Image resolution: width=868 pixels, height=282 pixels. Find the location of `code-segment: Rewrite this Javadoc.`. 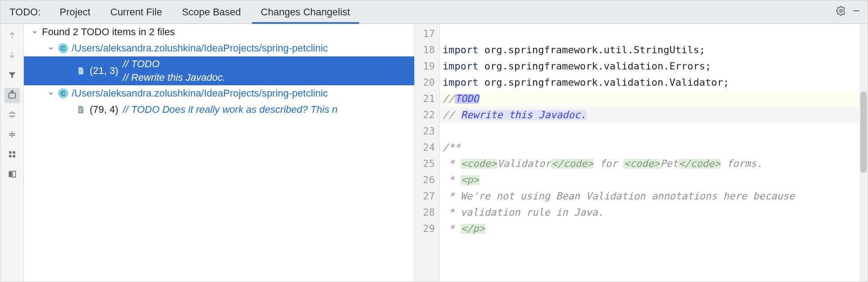

code-segment: Rewrite this Javadoc. is located at coordinates (524, 115).